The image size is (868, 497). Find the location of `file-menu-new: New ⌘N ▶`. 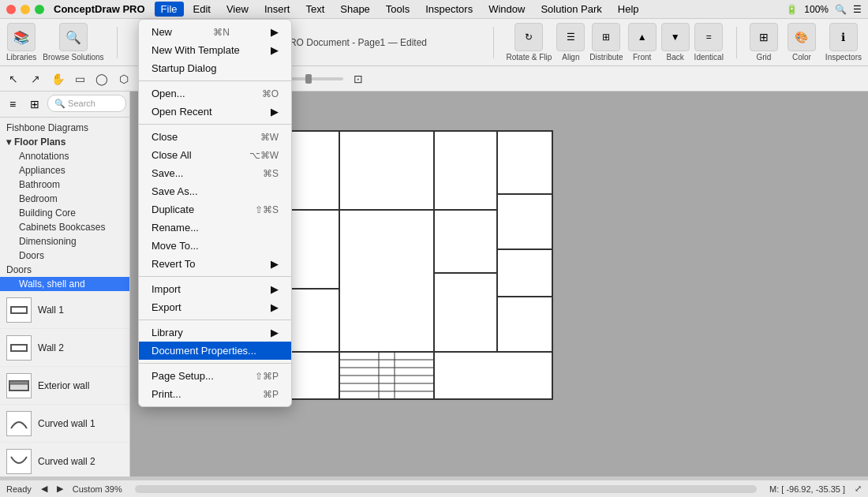

file-menu-new: New ⌘N ▶ is located at coordinates (215, 32).